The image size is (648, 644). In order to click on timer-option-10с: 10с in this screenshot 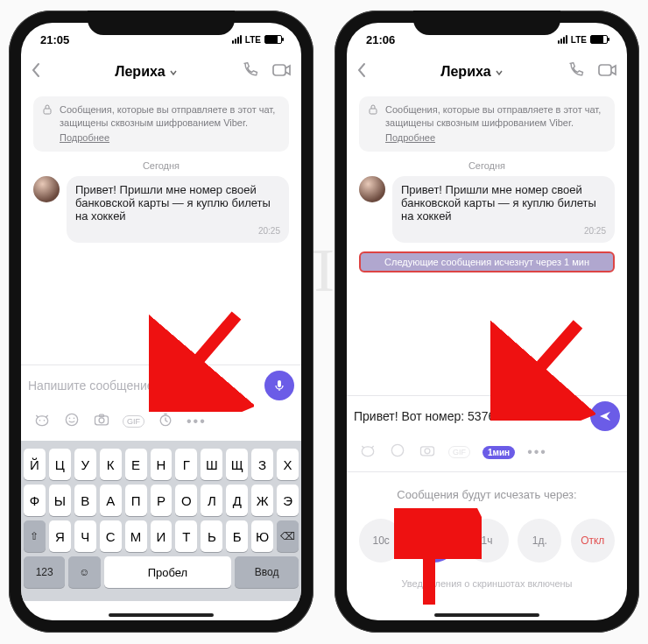, I will do `click(381, 541)`.